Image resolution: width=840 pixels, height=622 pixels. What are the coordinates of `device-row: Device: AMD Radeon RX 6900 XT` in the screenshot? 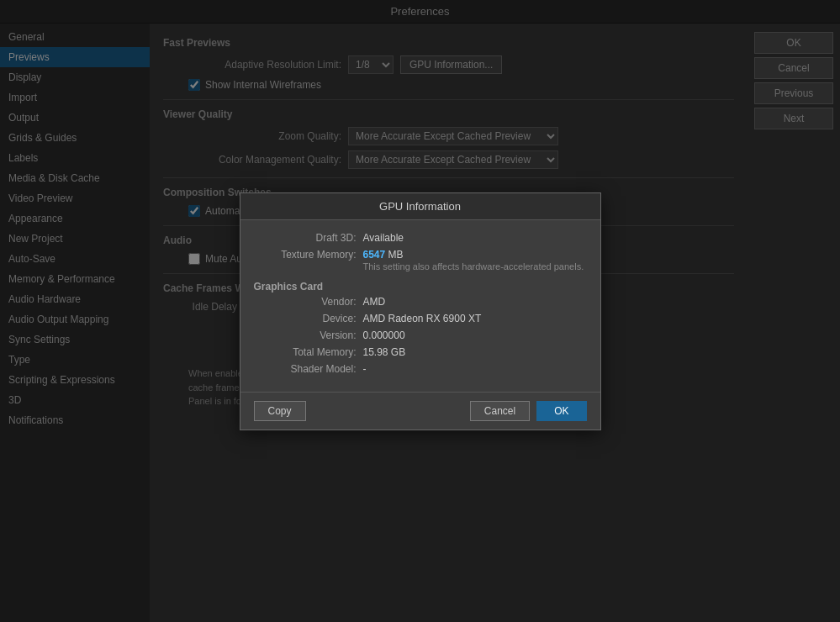 It's located at (420, 319).